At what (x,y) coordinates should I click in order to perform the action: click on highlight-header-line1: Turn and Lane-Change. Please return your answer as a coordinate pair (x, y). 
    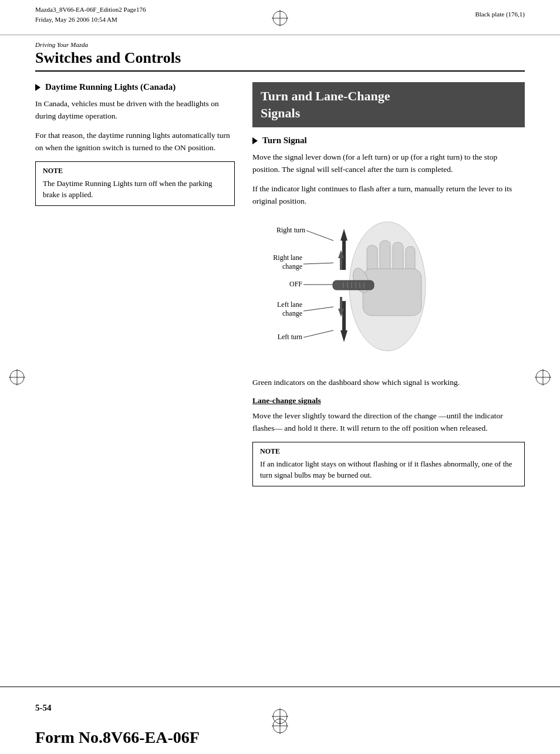
    Looking at the image, I should click on (325, 96).